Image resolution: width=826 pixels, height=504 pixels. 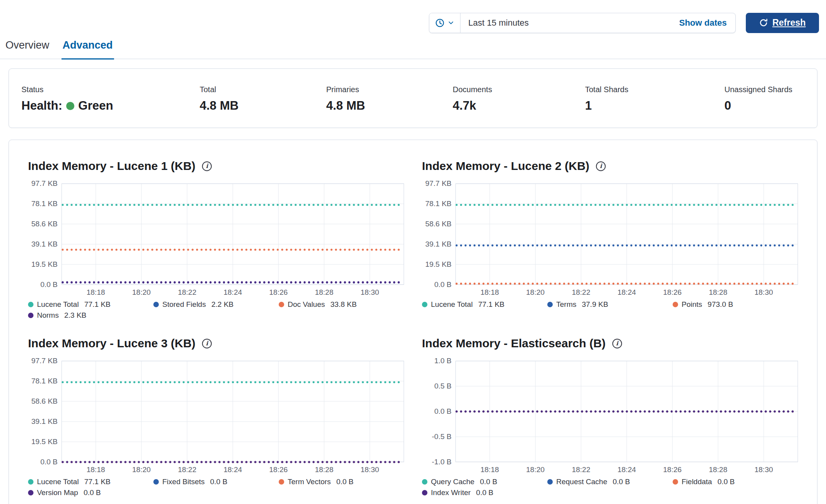 What do you see at coordinates (341, 304) in the screenshot?
I see `legend-item: Doc Values33.8 KB` at bounding box center [341, 304].